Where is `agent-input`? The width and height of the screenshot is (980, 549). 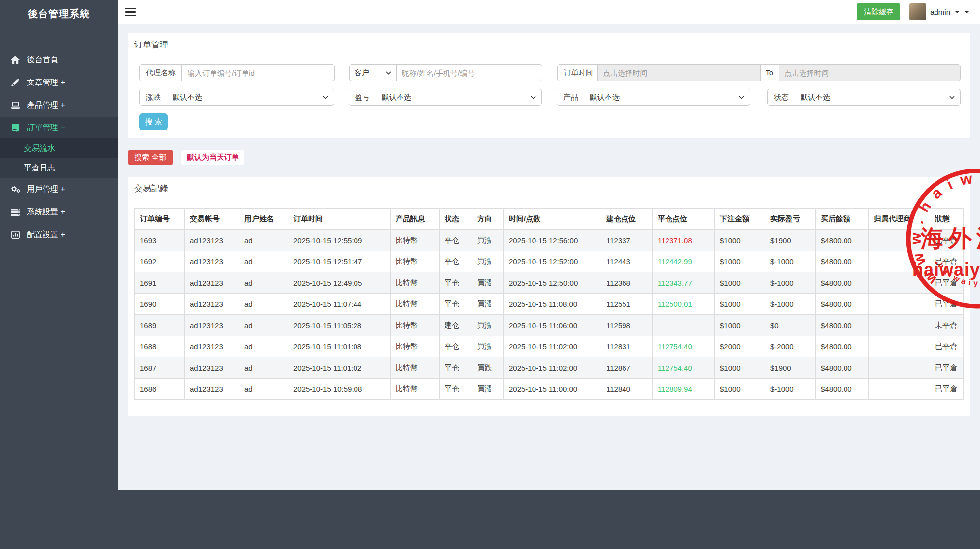 agent-input is located at coordinates (258, 73).